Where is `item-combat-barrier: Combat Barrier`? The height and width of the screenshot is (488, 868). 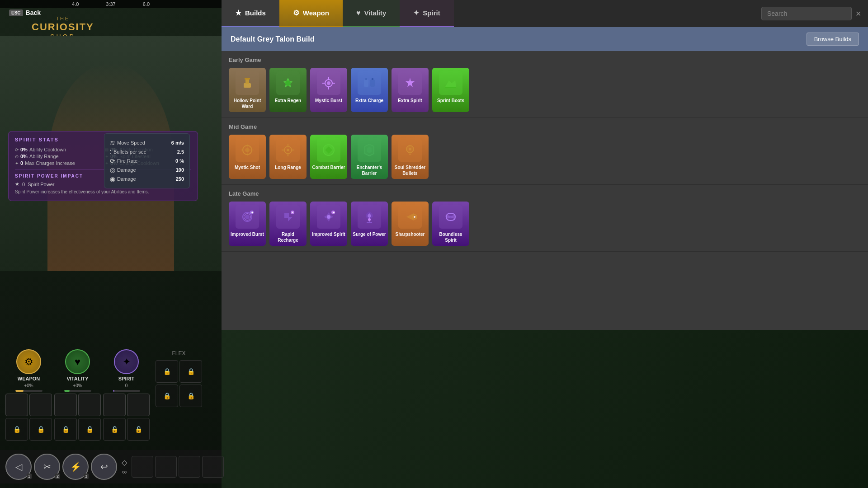
item-combat-barrier: Combat Barrier is located at coordinates (329, 157).